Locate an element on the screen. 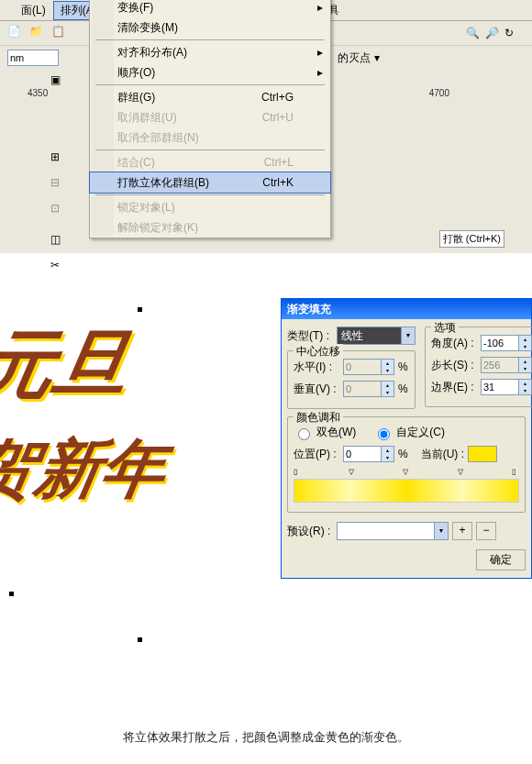 The width and height of the screenshot is (532, 764). custom-radio is located at coordinates (383, 435).